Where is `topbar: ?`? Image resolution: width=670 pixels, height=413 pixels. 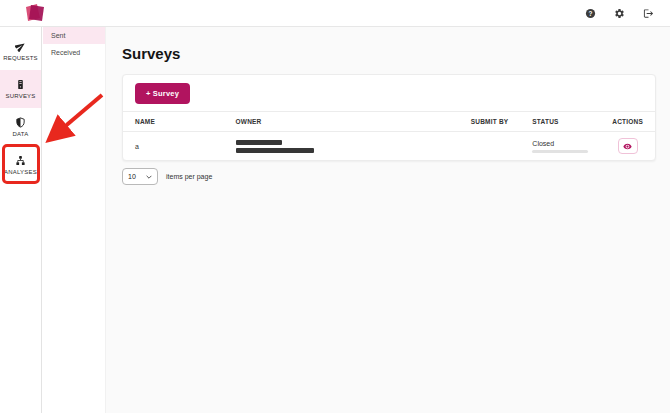
topbar: ? is located at coordinates (335, 14).